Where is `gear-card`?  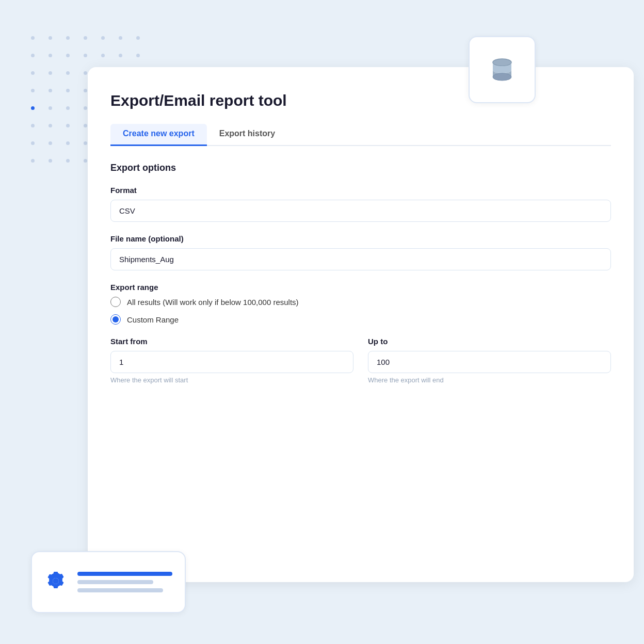 gear-card is located at coordinates (108, 582).